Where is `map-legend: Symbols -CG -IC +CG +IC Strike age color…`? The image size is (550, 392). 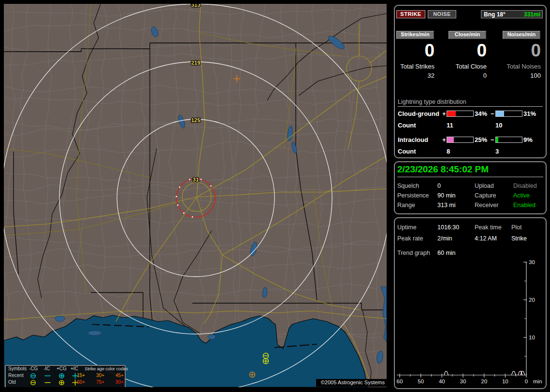
map-legend: Symbols -CG -IC +CG +IC Strike age color… is located at coordinates (65, 376).